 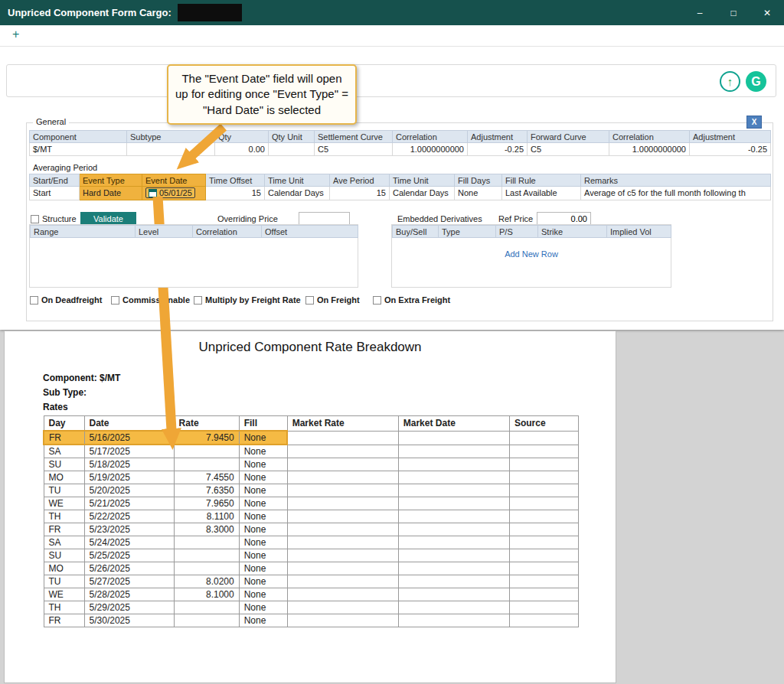 What do you see at coordinates (64, 392) in the screenshot?
I see `breakdown-subtype-label: Sub Type:` at bounding box center [64, 392].